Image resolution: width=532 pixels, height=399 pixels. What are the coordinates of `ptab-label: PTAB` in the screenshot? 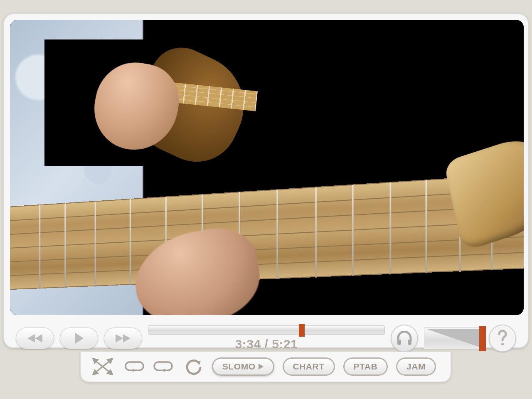 It's located at (366, 367).